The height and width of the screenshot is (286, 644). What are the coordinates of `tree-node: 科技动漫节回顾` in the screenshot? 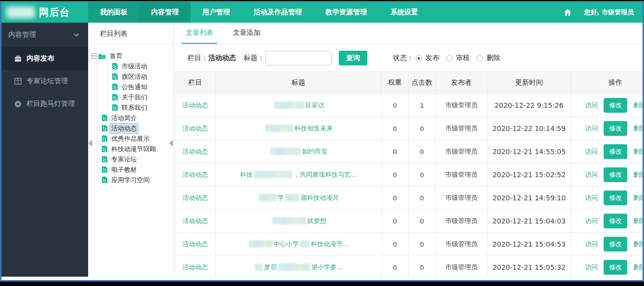 It's located at (130, 149).